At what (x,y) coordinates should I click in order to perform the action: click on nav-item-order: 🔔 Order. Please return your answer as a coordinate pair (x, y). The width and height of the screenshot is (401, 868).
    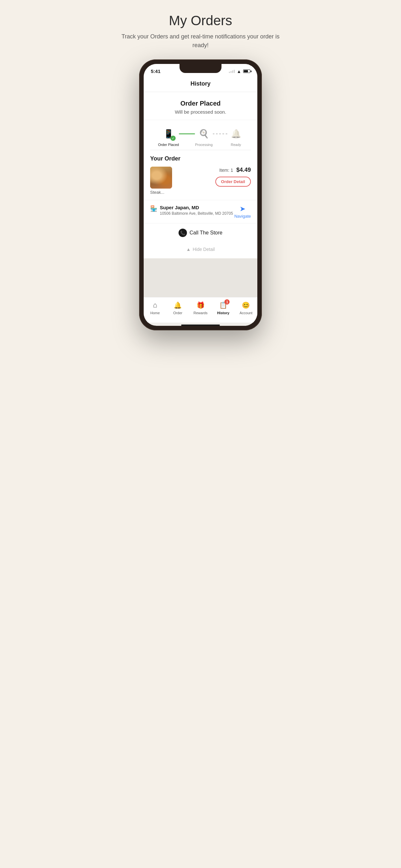
    Looking at the image, I should click on (178, 308).